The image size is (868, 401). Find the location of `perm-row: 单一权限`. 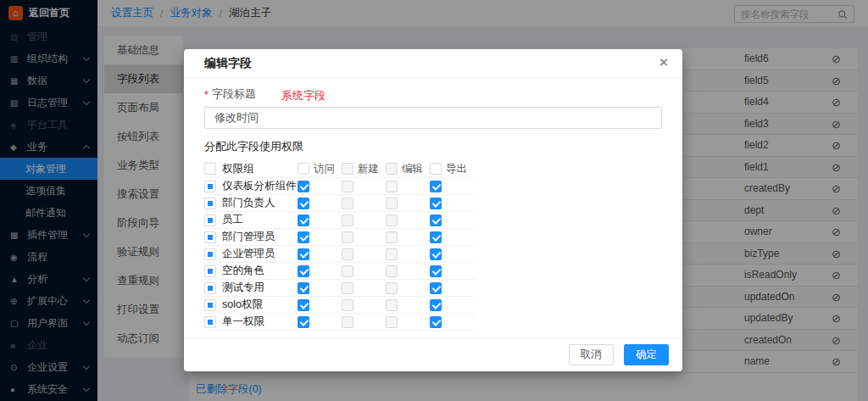

perm-row: 单一权限 is located at coordinates (339, 322).